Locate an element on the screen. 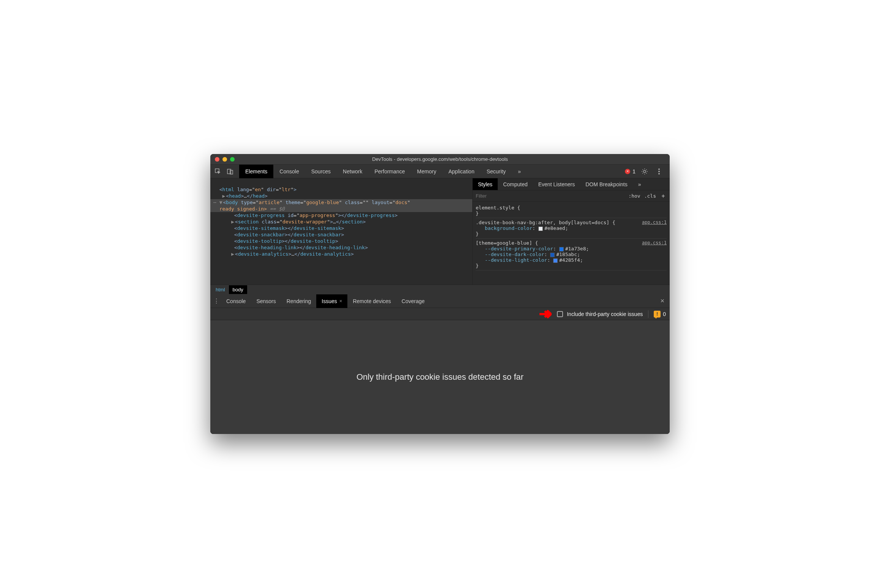 The image size is (880, 588). drawer-menu-icon: ⋮ is located at coordinates (216, 301).